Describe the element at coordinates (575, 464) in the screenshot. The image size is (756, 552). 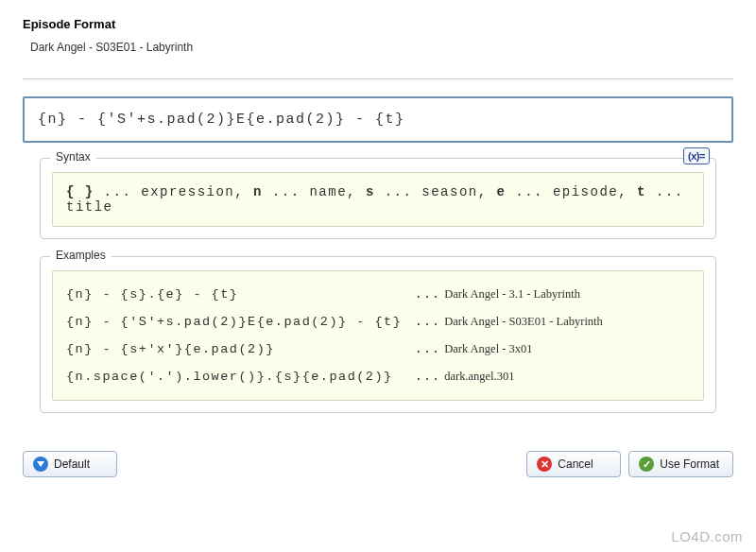
I see `cancel-button-label: Cancel` at that location.